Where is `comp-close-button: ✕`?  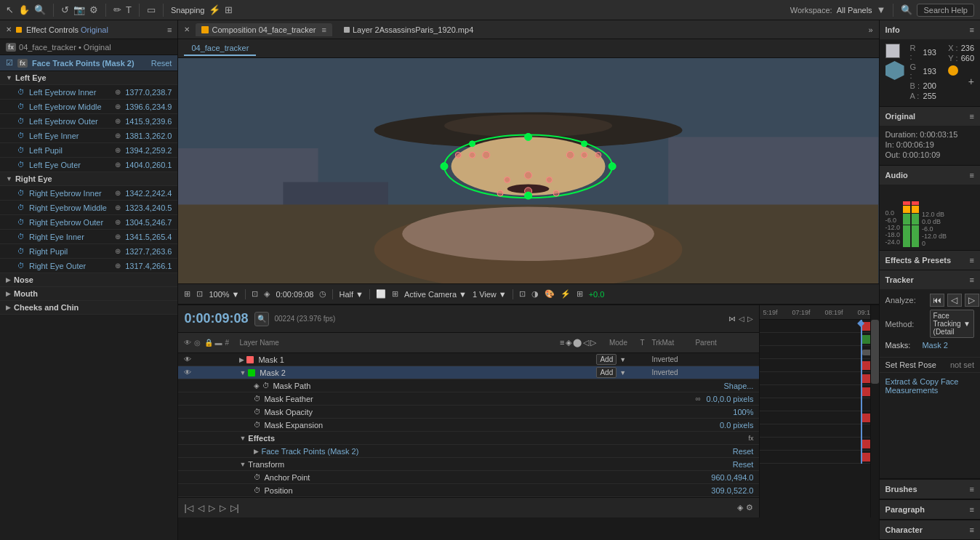
comp-close-button: ✕ is located at coordinates (187, 29).